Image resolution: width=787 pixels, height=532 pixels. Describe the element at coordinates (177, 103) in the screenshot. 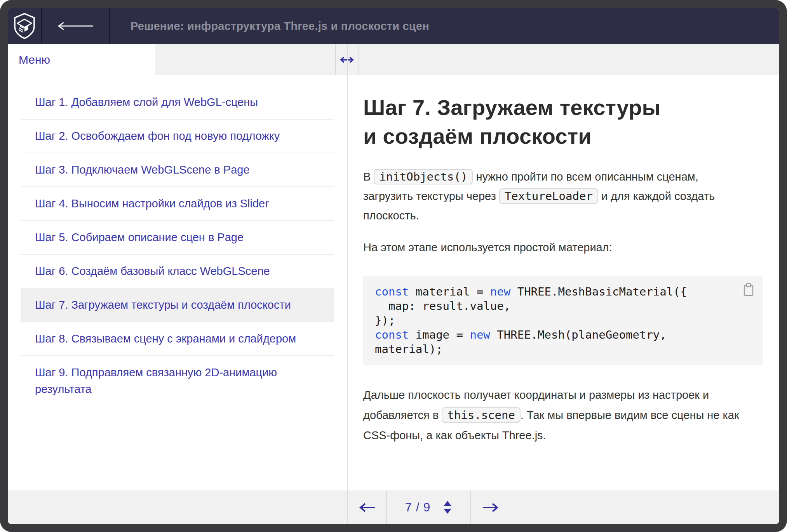

I see `sidebar-item-step-1: Шаг 1. Добавляем слой для WebGL-сцены` at that location.